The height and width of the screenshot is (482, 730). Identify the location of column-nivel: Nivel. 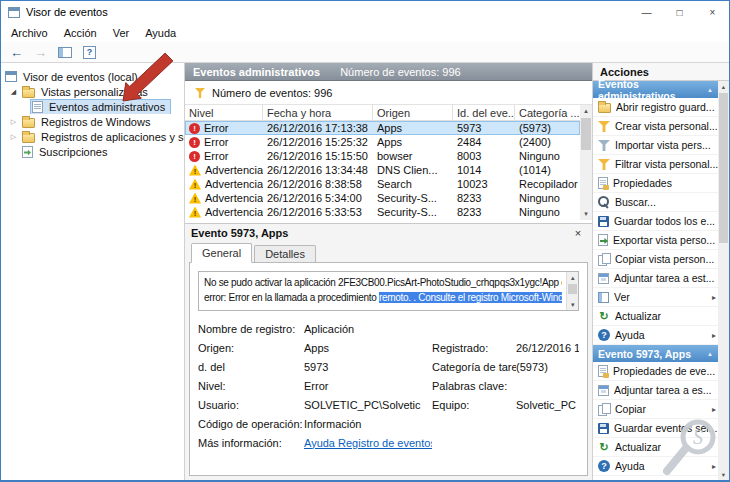
(224, 112).